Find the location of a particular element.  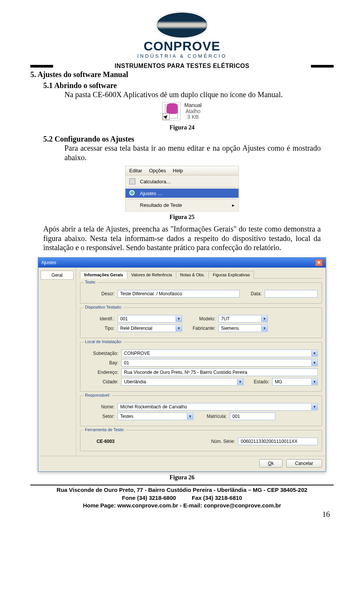

section-5-2-text: Para acessar essa tela basta ir ao menu … is located at coordinates (193, 153).